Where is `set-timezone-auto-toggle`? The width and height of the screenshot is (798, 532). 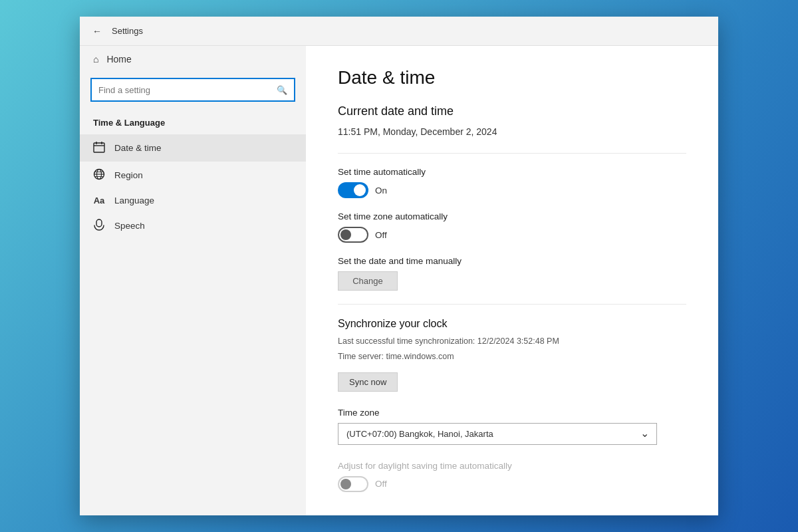
set-timezone-auto-toggle is located at coordinates (353, 235).